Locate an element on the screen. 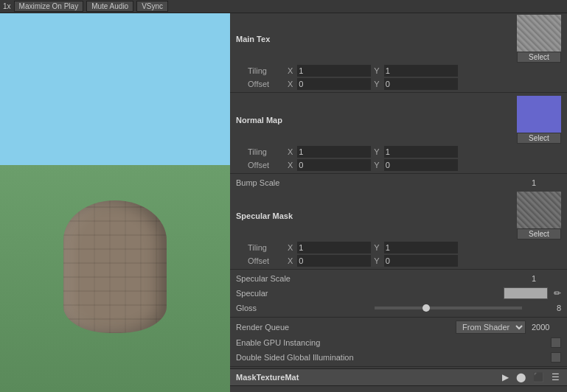 The height and width of the screenshot is (392, 567). sphere-preview-btn: ⬤ is located at coordinates (521, 377).